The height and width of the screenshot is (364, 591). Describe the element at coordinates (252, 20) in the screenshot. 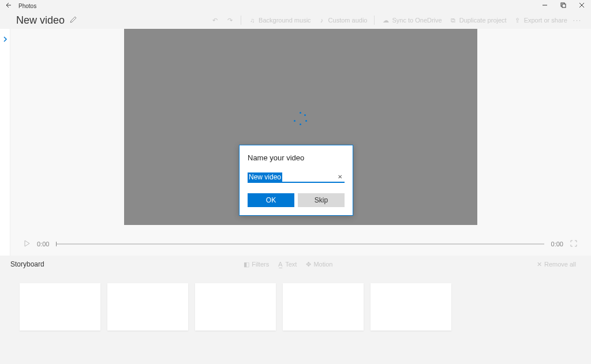

I see `music-icon: ♫` at that location.